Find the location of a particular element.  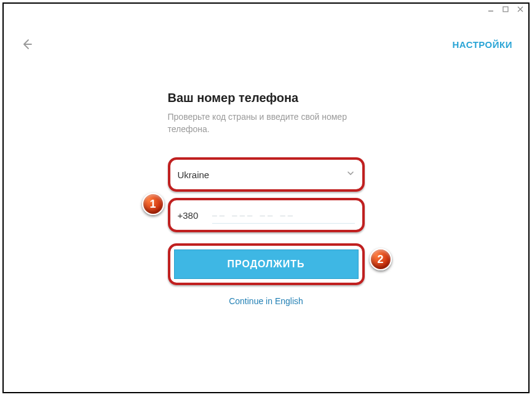

language-link: Continue in English is located at coordinates (266, 301).